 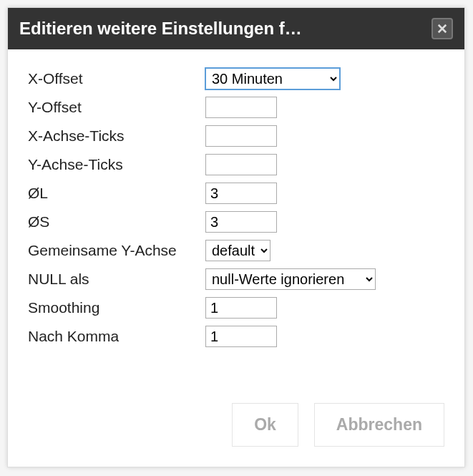 I want to click on ok-button: Ok, so click(x=265, y=425).